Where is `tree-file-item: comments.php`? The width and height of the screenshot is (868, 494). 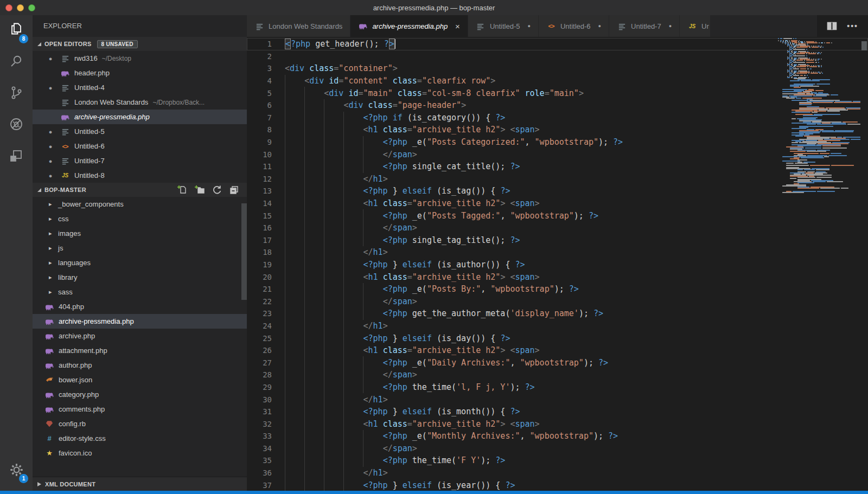 tree-file-item: comments.php is located at coordinates (140, 409).